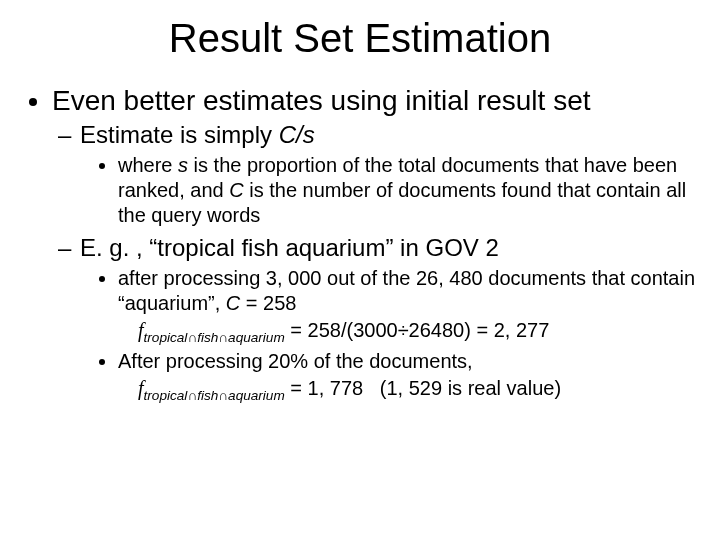 The height and width of the screenshot is (540, 720). What do you see at coordinates (148, 165) in the screenshot?
I see `t: where` at bounding box center [148, 165].